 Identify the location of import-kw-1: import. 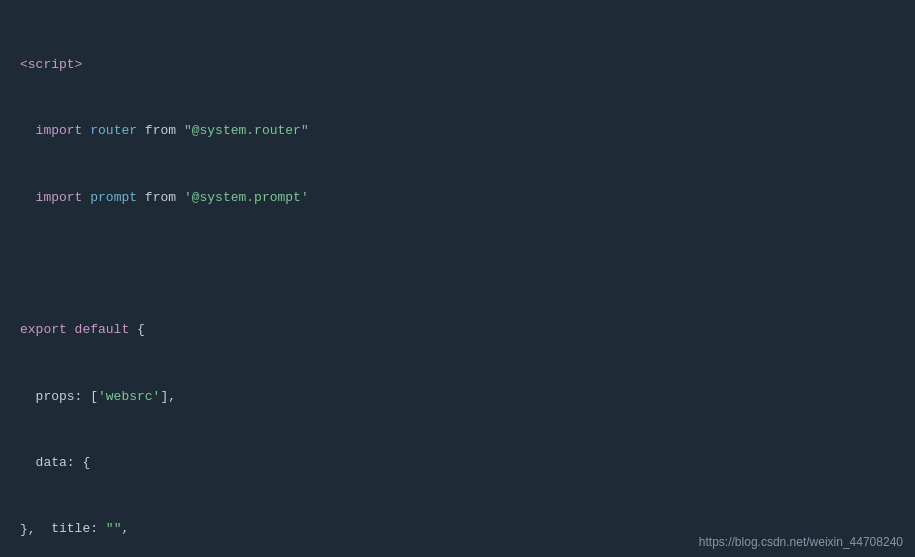
(60, 130).